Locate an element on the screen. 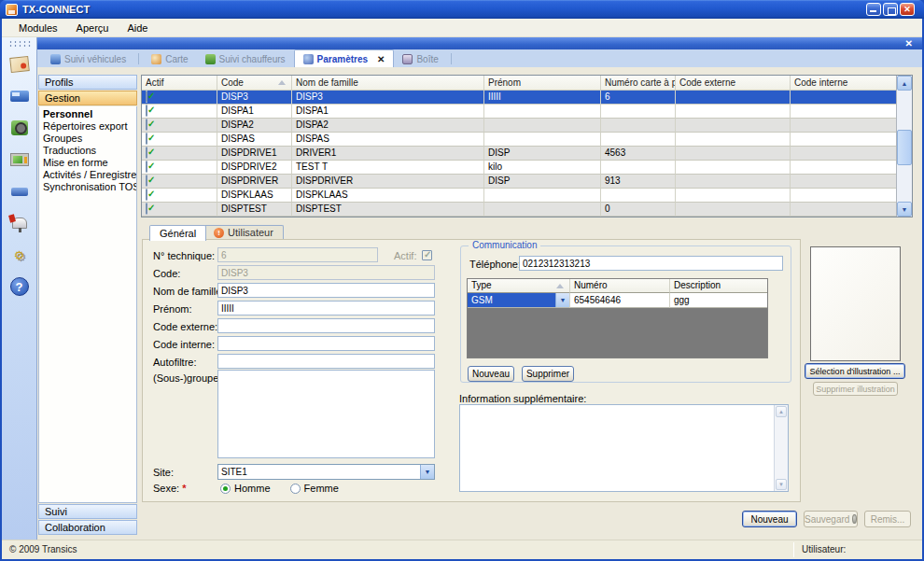 The height and width of the screenshot is (561, 924). site-label: Site: is located at coordinates (163, 472).